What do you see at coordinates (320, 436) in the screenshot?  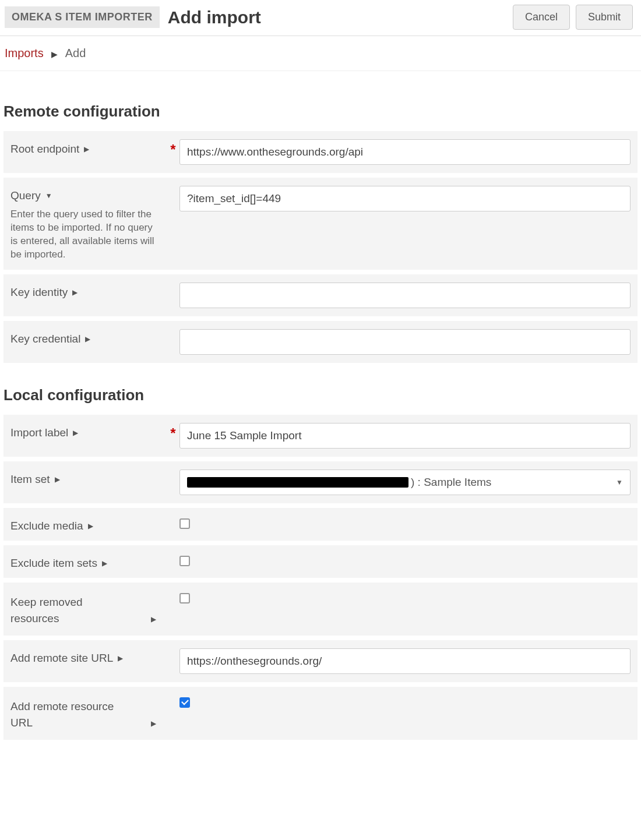 I see `field-import-label: Import label ▶ *` at bounding box center [320, 436].